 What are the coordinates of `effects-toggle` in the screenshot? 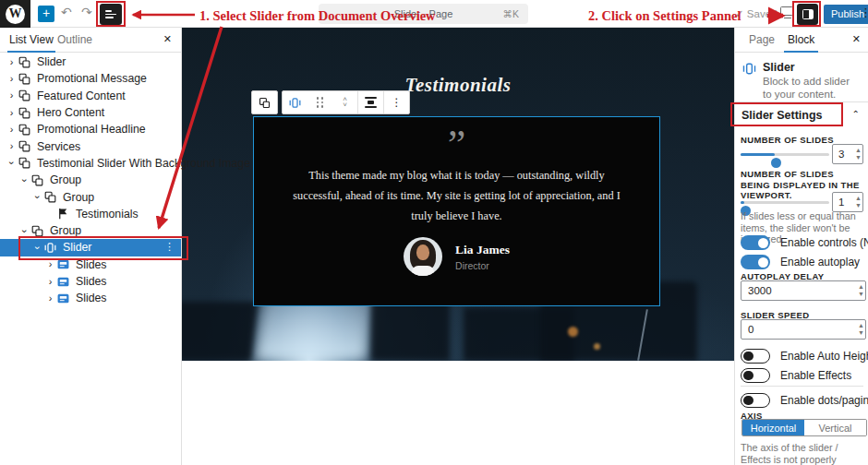 It's located at (755, 376).